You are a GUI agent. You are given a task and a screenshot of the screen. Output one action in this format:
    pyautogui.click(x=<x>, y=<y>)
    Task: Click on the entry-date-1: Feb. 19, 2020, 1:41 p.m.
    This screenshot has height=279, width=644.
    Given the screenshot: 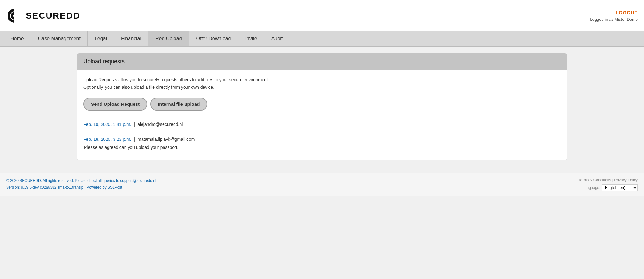 What is the action you would take?
    pyautogui.click(x=108, y=124)
    